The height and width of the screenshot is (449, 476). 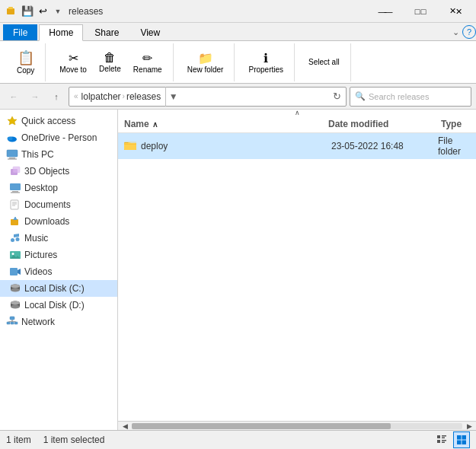 What do you see at coordinates (143, 97) in the screenshot?
I see `address-segment-current: releases` at bounding box center [143, 97].